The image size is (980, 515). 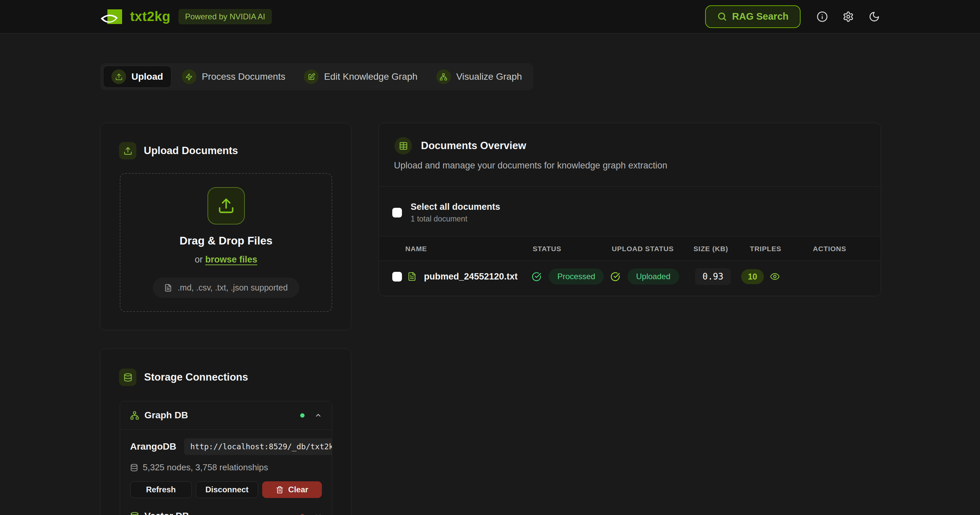 What do you see at coordinates (793, 17) in the screenshot?
I see `header-actions: RAG Search` at bounding box center [793, 17].